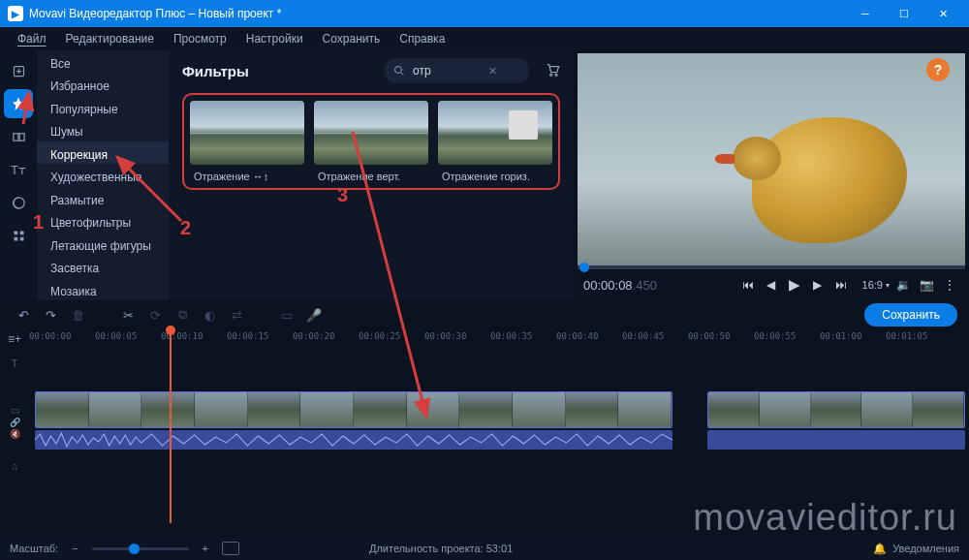 Image resolution: width=969 pixels, height=560 pixels. What do you see at coordinates (938, 70) in the screenshot?
I see `help-button: ?` at bounding box center [938, 70].